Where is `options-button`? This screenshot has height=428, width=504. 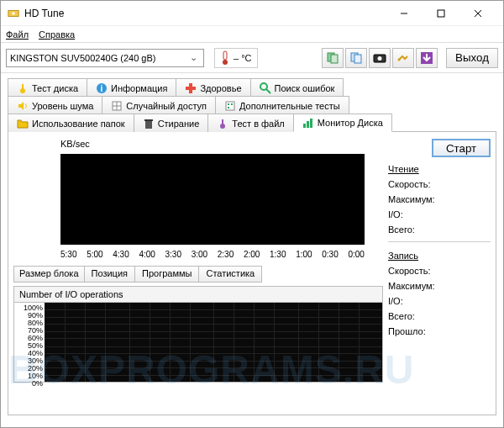 options-button is located at coordinates (403, 58).